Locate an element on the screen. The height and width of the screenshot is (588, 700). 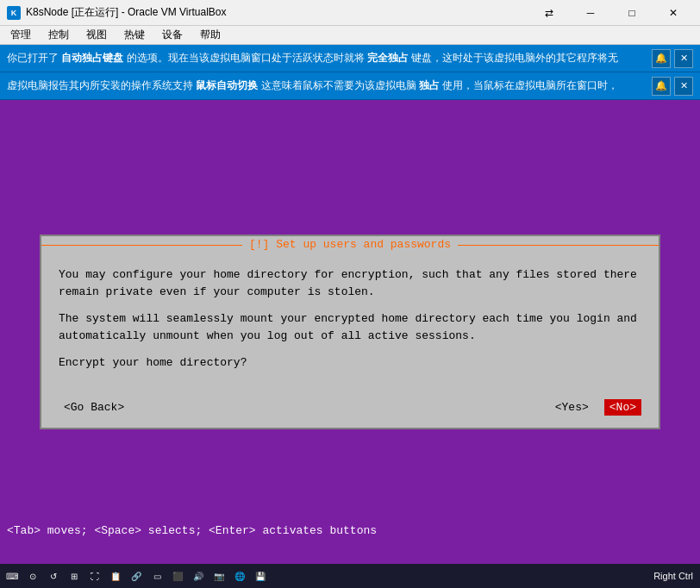
notification-1: 你已打开了 自动独占键盘 的选项。现在当该虚拟电脑窗口处于活跃状态时就将 完全独… is located at coordinates (350, 59).